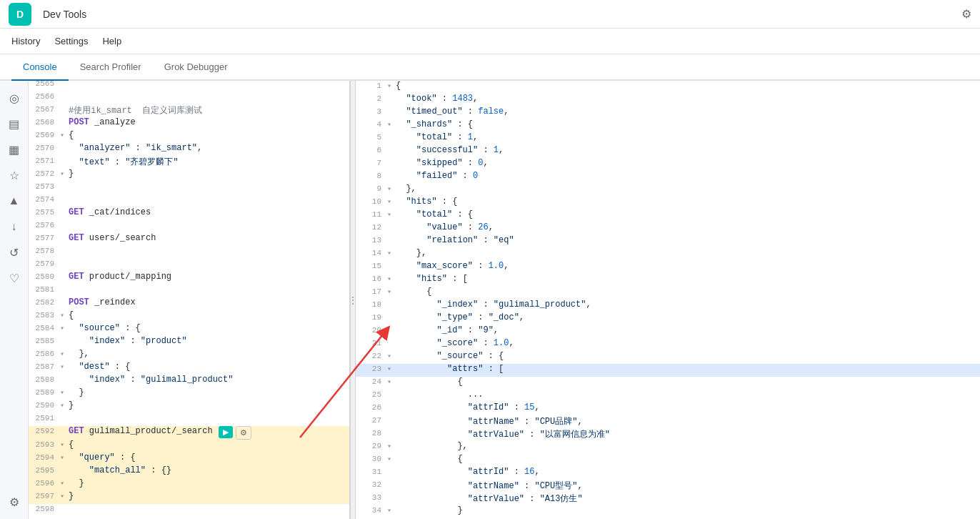  I want to click on left-code-line: 2567 #使用ik_smart 自定义词库测试, so click(189, 111).